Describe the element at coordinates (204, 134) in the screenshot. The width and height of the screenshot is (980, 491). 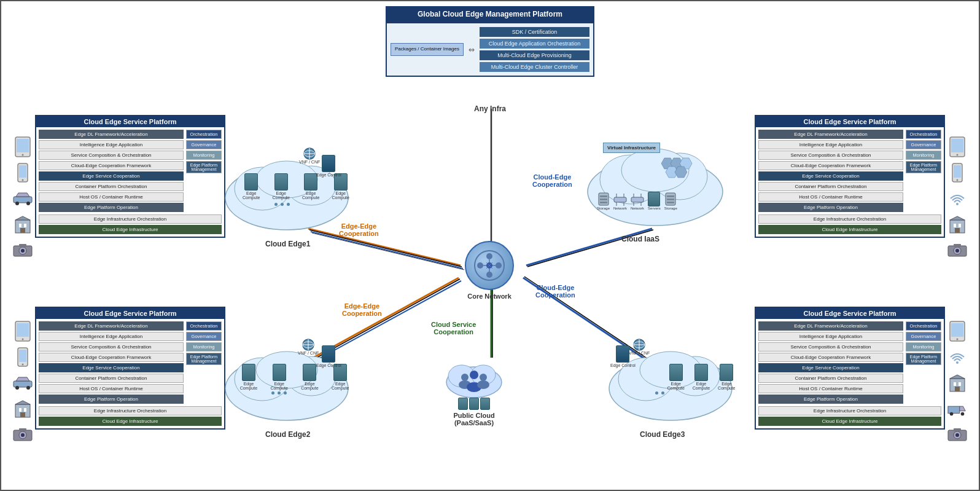
I see `cesp-right-orch: Orchestration` at that location.